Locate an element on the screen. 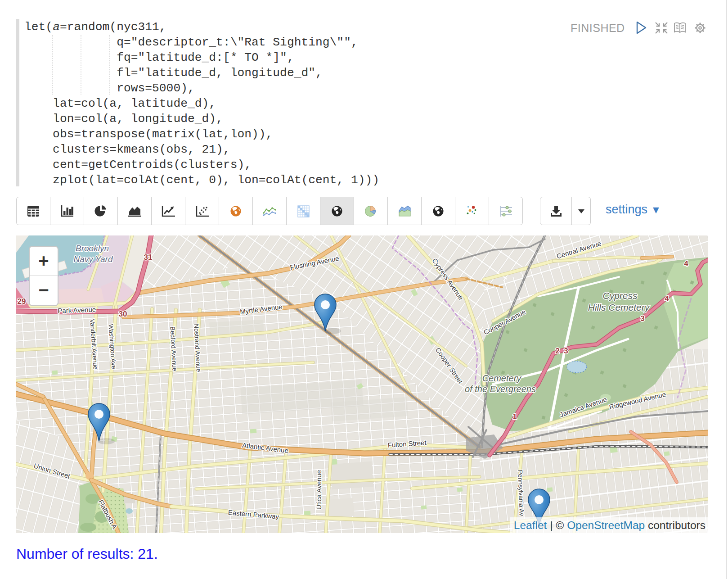 The width and height of the screenshot is (728, 579). svg-text: Utica Avenue is located at coordinates (319, 490).